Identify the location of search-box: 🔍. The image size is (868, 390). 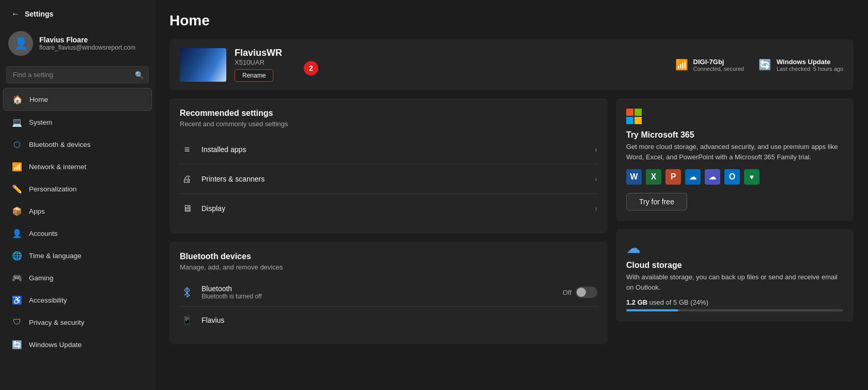
(78, 74).